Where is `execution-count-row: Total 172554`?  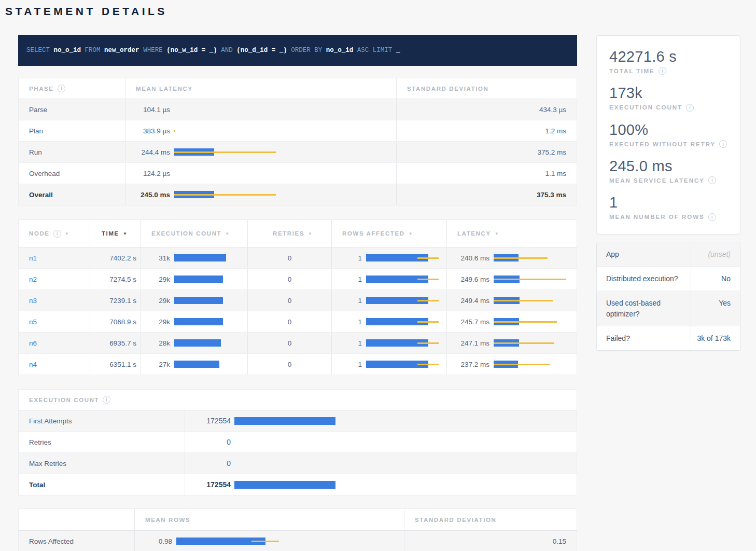
execution-count-row: Total 172554 is located at coordinates (298, 485).